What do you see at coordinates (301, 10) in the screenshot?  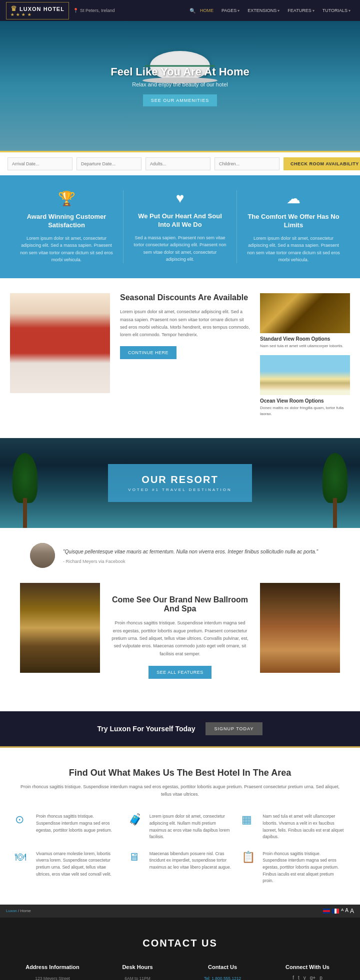 I see `nav-features: FEATURES ▾` at bounding box center [301, 10].